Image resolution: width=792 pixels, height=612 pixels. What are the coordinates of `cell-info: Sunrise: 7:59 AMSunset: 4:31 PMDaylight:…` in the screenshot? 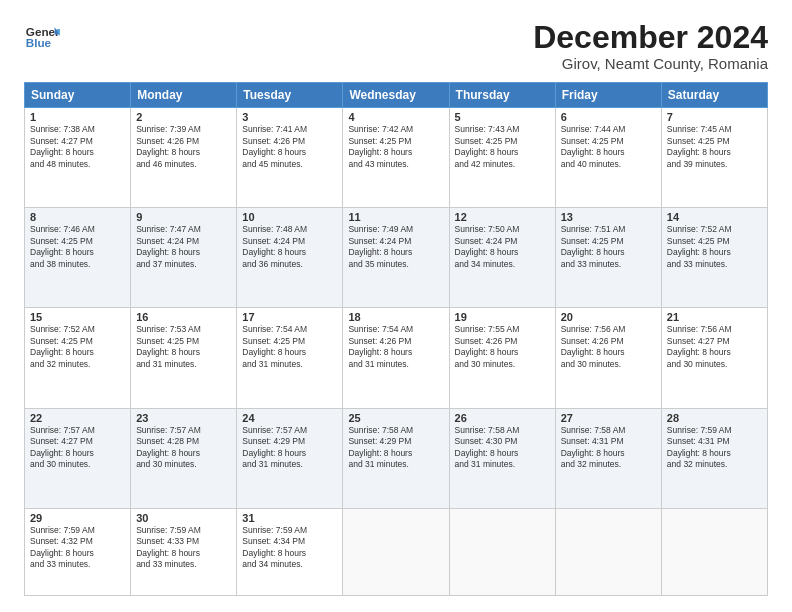 It's located at (714, 448).